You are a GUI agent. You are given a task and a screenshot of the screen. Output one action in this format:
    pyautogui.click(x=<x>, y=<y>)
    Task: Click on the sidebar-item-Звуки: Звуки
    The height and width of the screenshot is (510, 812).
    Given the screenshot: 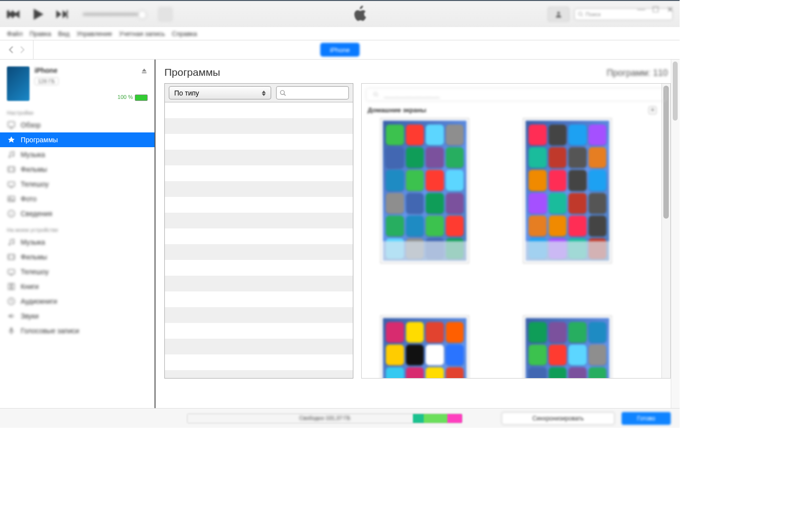 What is the action you would take?
    pyautogui.click(x=77, y=316)
    